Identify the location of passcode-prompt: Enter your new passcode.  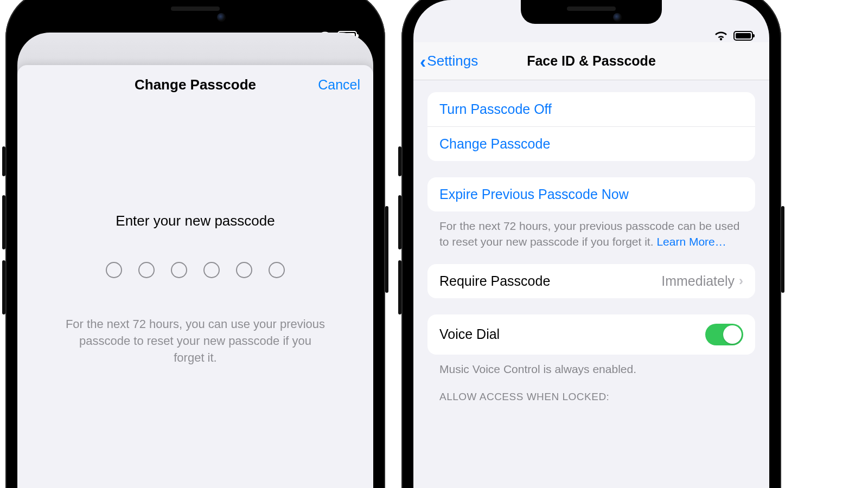
(195, 221).